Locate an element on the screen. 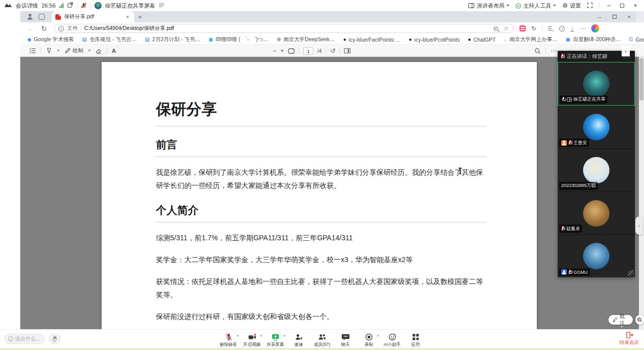  panel-collapse-handle: ‹ is located at coordinates (639, 226).